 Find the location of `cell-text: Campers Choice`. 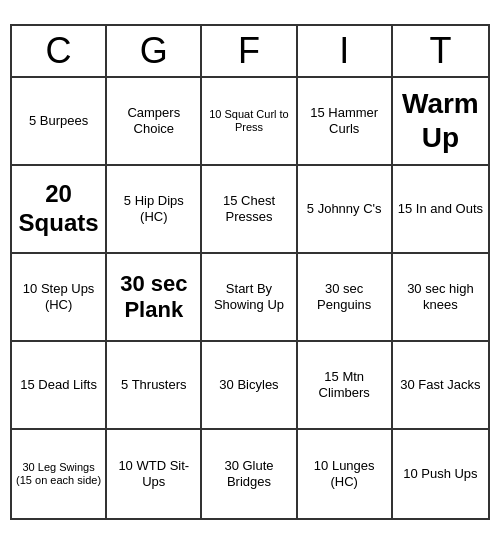

cell-text: Campers Choice is located at coordinates (154, 121).